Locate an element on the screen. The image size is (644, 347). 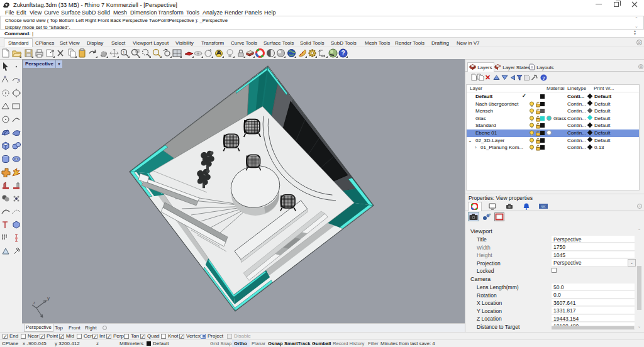
svg-text: 1 is located at coordinates (124, 52).